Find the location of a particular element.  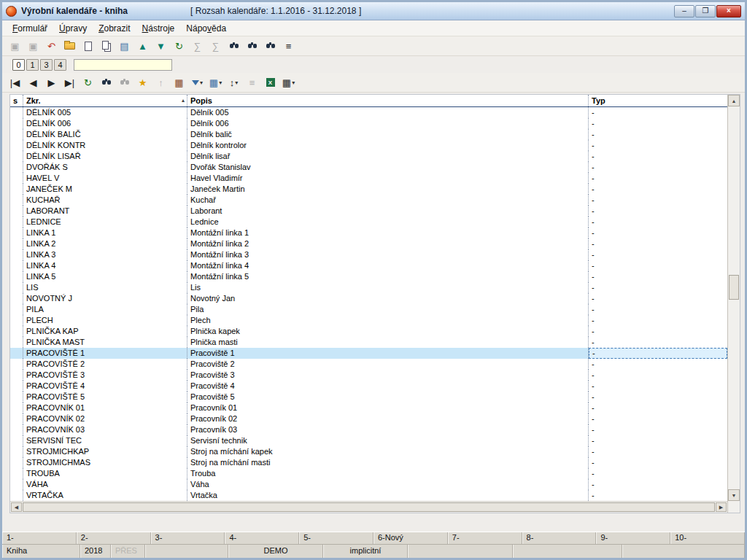

fkey-2: 2- is located at coordinates (114, 538).